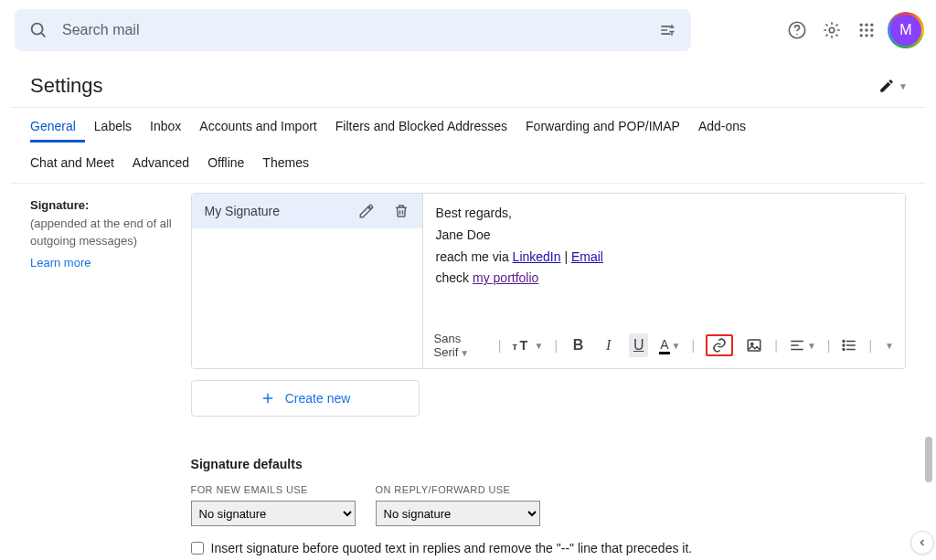 This screenshot has height=560, width=936. What do you see at coordinates (458, 490) in the screenshot?
I see `defaults-reply-label: ON REPLY/FORWARD USE` at bounding box center [458, 490].